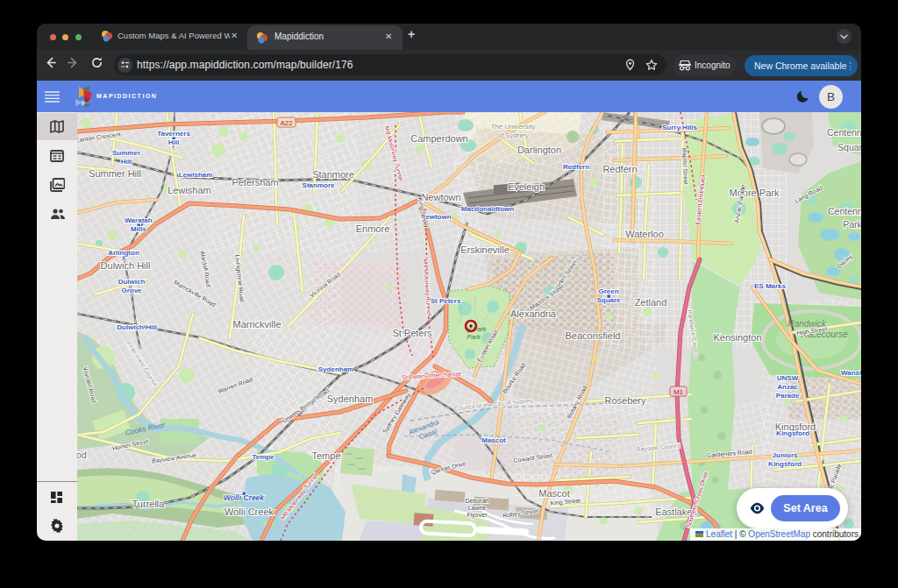 The image size is (898, 588). I want to click on svg-text: Eveleigh, so click(526, 187).